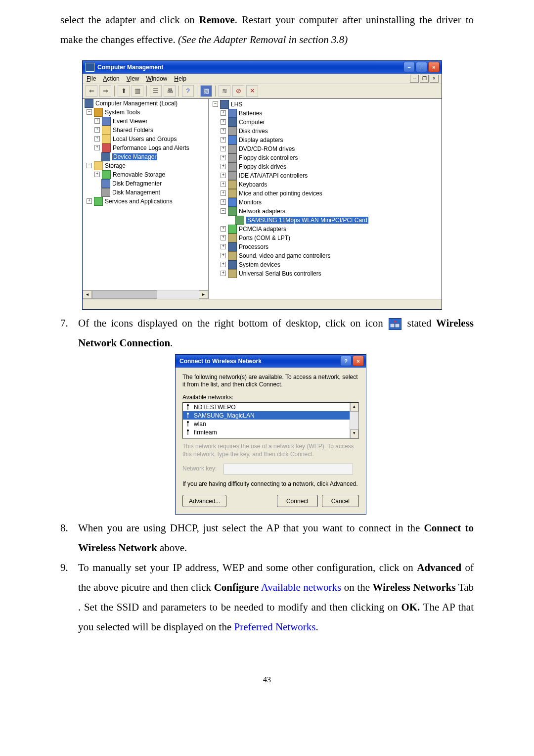 This screenshot has height=756, width=534. Describe the element at coordinates (424, 79) in the screenshot. I see `mdi-restore-button: ❐` at that location.